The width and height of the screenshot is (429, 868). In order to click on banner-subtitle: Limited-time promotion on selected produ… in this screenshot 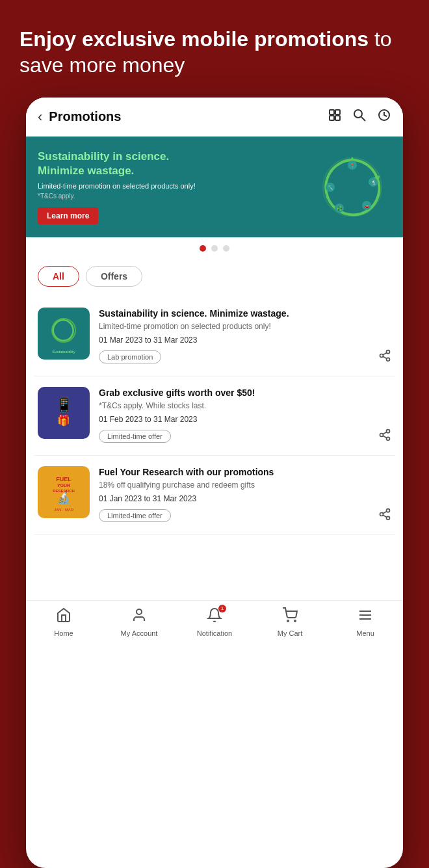, I will do `click(179, 186)`.